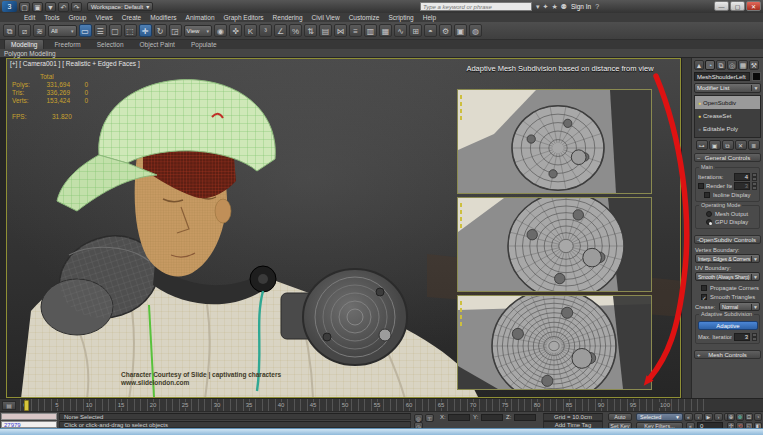  I want to click on ribbon-tab-freeform: Freeform, so click(67, 44).